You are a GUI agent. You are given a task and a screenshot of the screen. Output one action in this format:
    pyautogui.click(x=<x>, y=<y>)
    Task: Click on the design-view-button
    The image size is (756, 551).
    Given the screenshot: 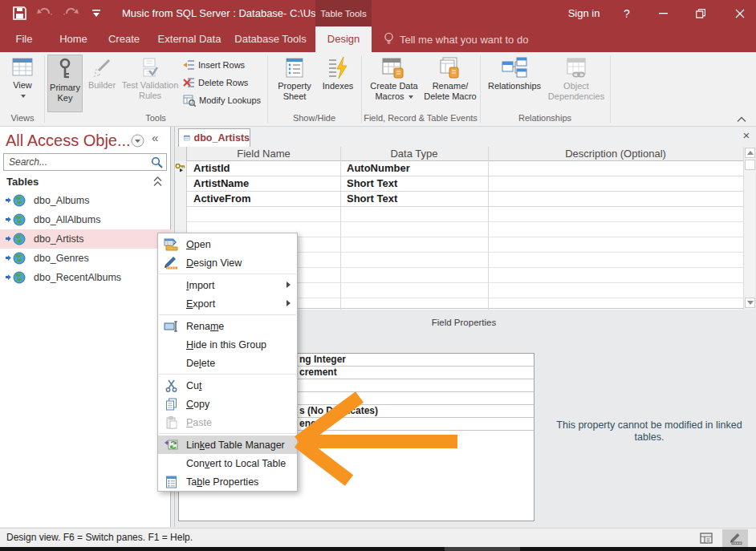 What is the action you would take?
    pyautogui.click(x=735, y=538)
    